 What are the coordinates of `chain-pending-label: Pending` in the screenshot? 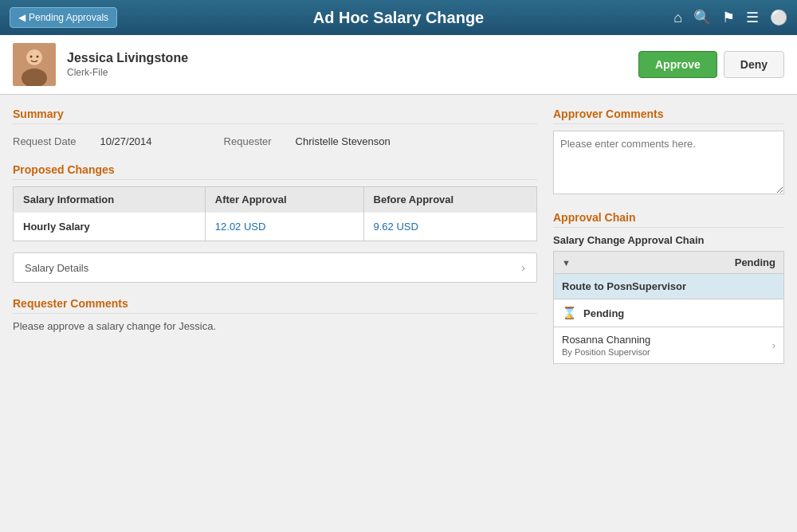 It's located at (756, 263).